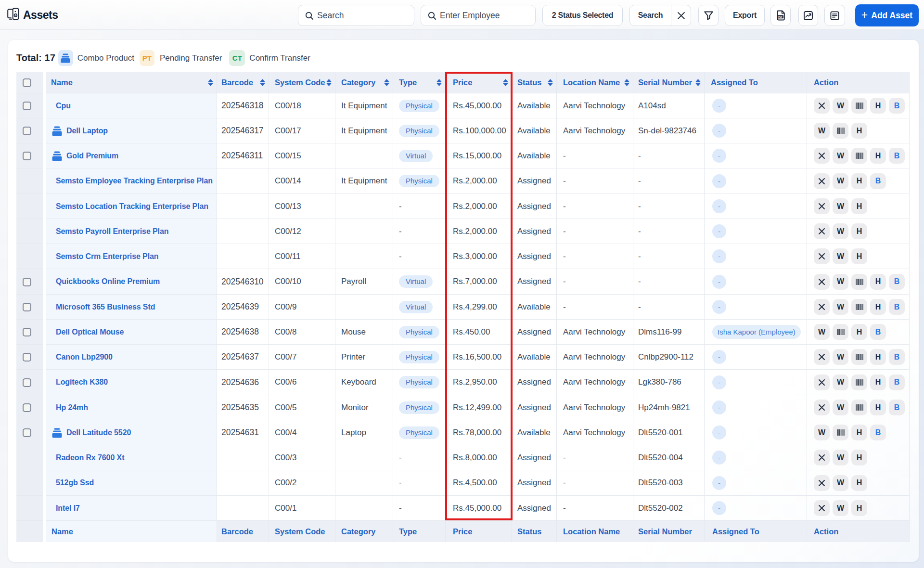 This screenshot has width=924, height=568. I want to click on svg-text: PDF, so click(781, 17).